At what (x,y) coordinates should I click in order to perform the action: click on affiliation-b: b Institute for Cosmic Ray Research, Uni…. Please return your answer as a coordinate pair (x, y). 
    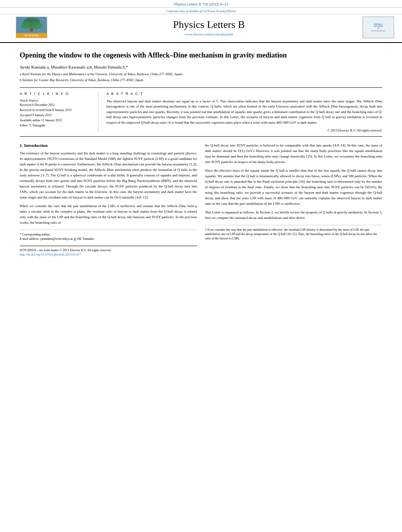
    Looking at the image, I should click on (201, 80).